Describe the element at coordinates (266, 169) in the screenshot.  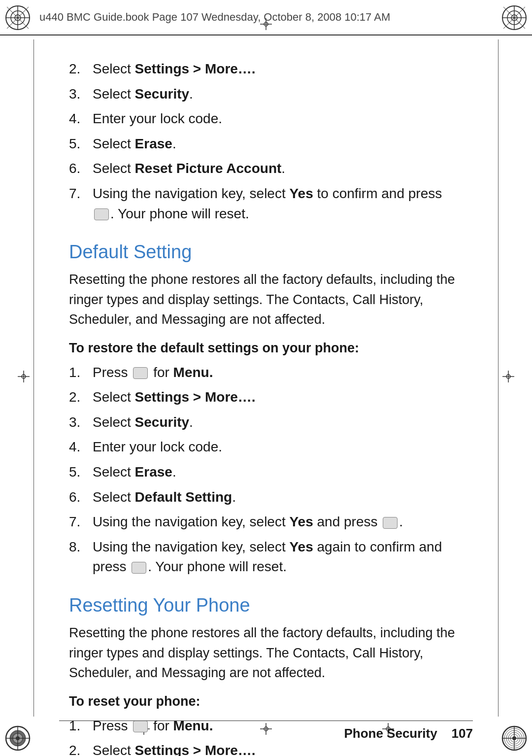
I see `step-item: 6. Select Reset Picture Account.` at that location.